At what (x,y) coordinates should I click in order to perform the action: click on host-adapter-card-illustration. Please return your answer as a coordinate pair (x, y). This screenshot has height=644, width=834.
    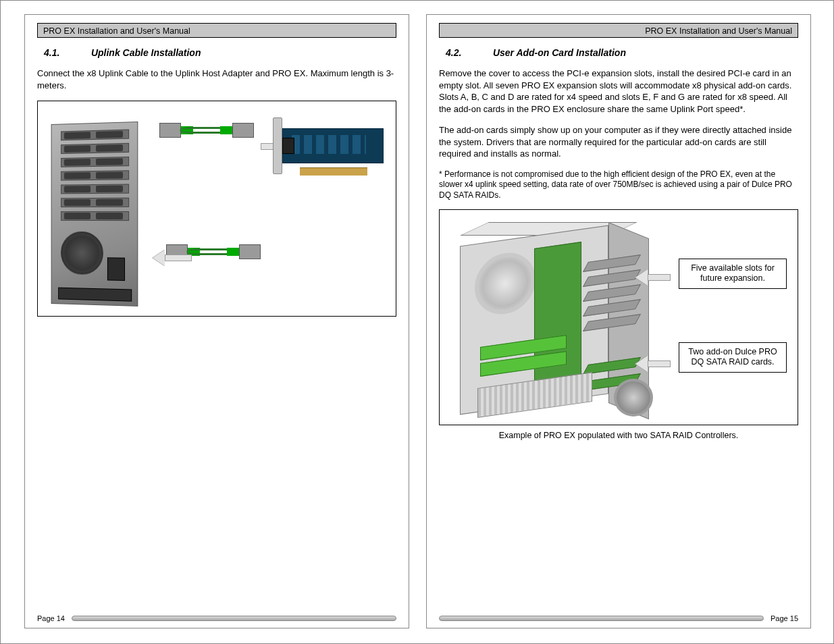
    Looking at the image, I should click on (333, 152).